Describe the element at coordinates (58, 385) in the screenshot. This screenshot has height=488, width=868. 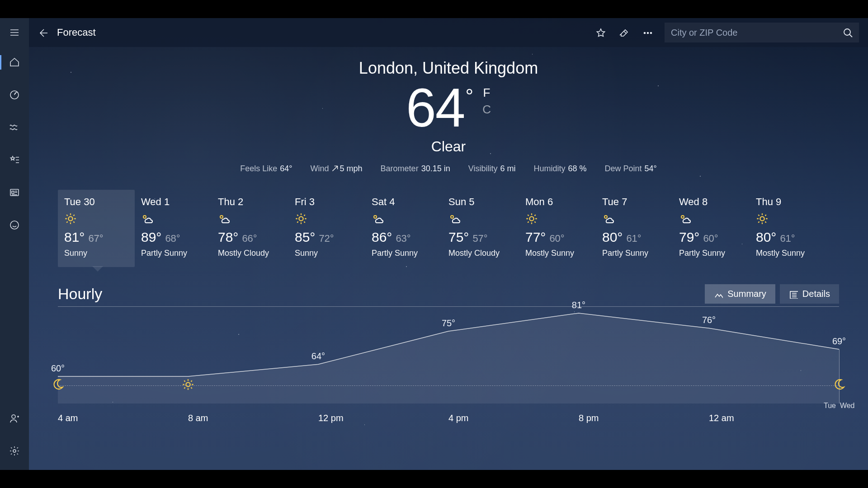
I see `moon-icon` at that location.